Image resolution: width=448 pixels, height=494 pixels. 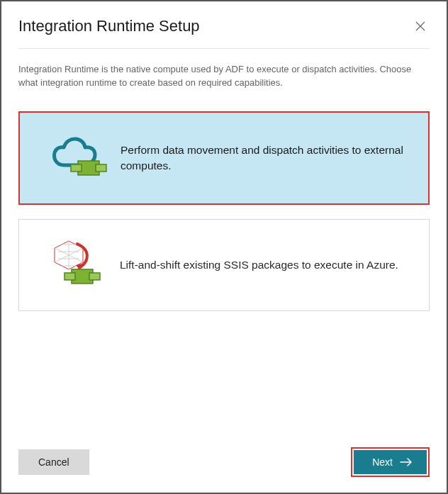 What do you see at coordinates (383, 462) in the screenshot?
I see `next-button-label: Next` at bounding box center [383, 462].